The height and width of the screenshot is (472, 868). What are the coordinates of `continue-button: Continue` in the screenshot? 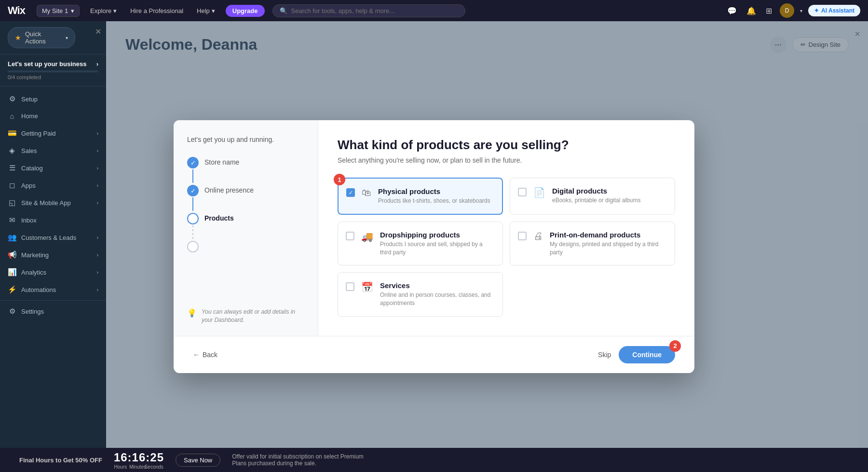 It's located at (647, 355).